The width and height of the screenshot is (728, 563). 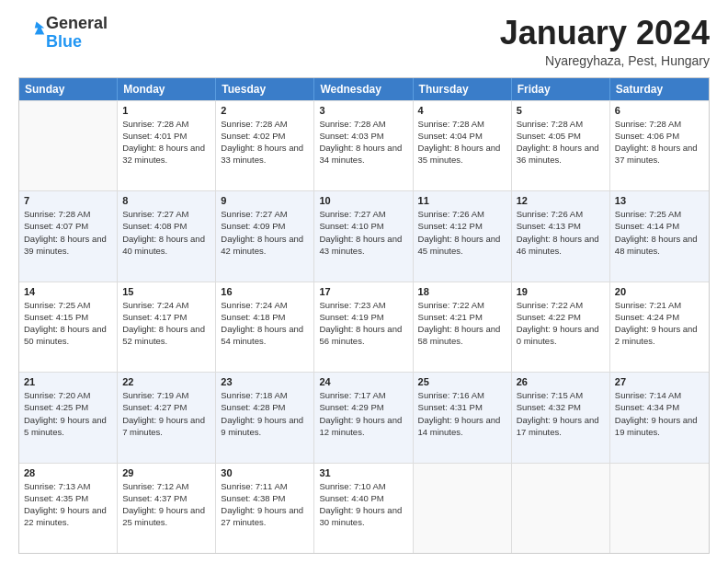 I want to click on calendar-cell: 23Sunrise: 7:18 AMSunset: 4:28 PMDayligh…, so click(x=265, y=418).